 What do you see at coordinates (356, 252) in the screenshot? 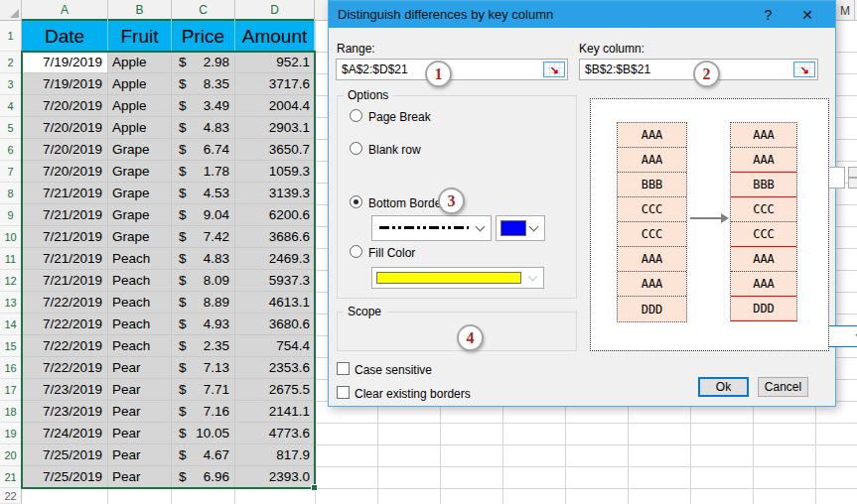
I see `fill-color-radio` at bounding box center [356, 252].